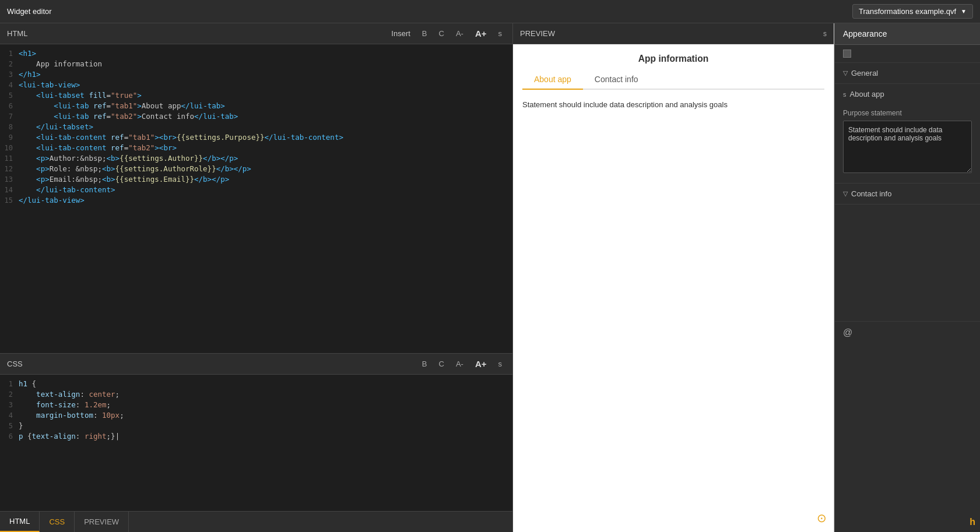  Describe the element at coordinates (257, 522) in the screenshot. I see `bottom-tabs: HTML CSS PREVIEW` at that location.